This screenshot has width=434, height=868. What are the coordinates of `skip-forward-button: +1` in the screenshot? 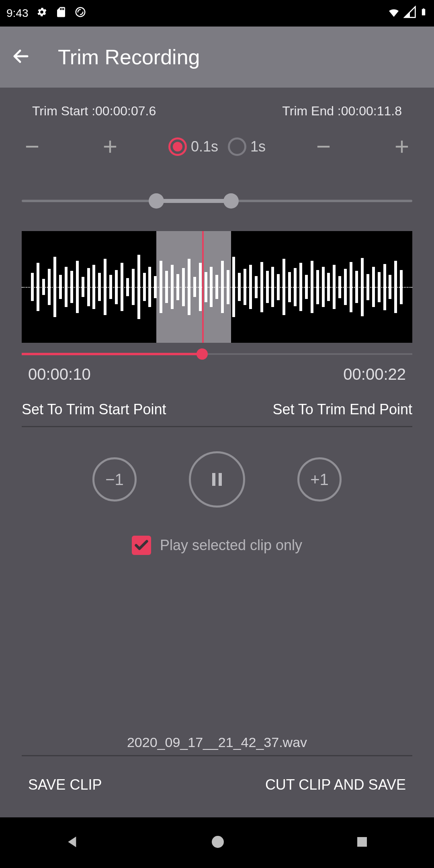 It's located at (319, 479).